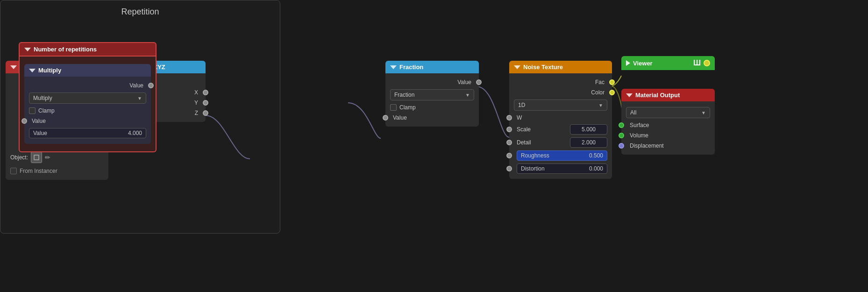  I want to click on multiply-input-socket, so click(24, 121).